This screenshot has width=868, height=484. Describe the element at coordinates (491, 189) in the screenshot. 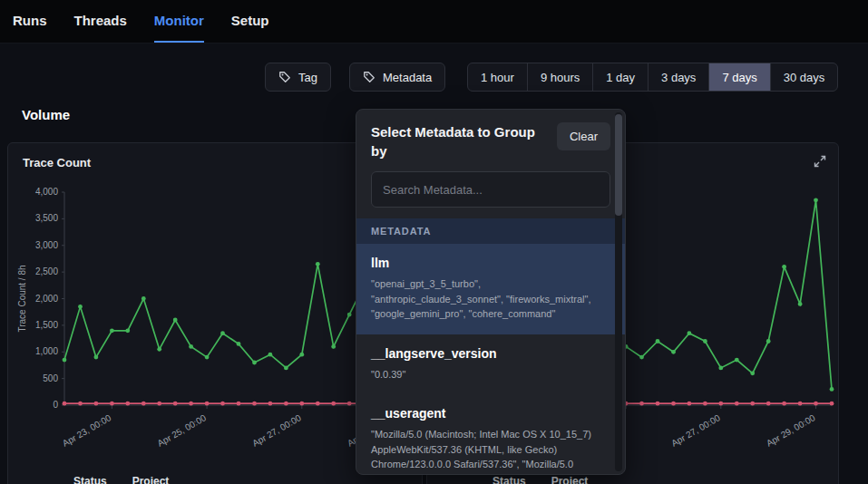

I see `metadata-search-input` at that location.